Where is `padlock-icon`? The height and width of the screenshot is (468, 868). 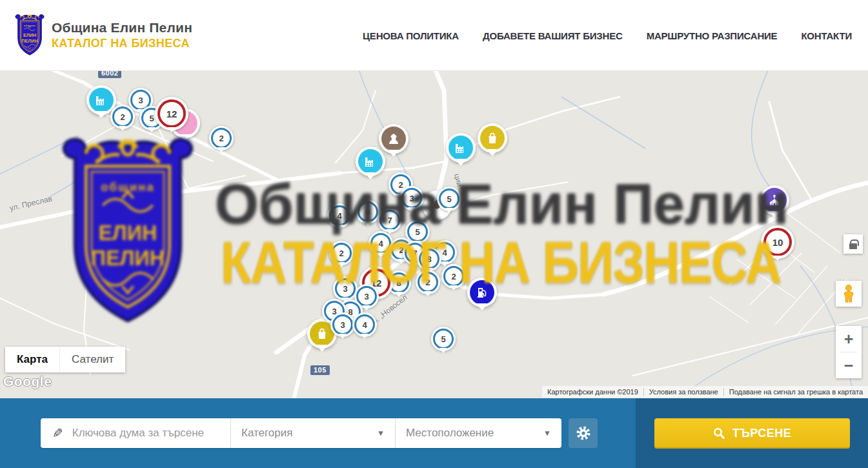 padlock-icon is located at coordinates (853, 247).